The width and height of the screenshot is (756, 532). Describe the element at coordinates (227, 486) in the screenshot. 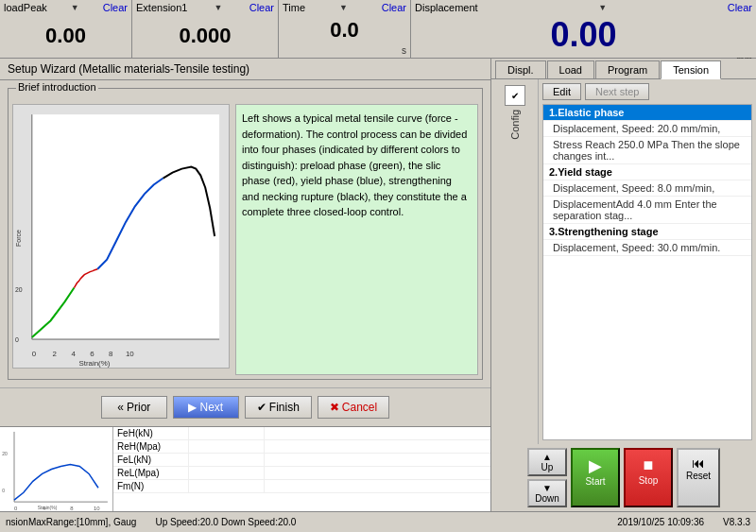

I see `fm-value` at that location.